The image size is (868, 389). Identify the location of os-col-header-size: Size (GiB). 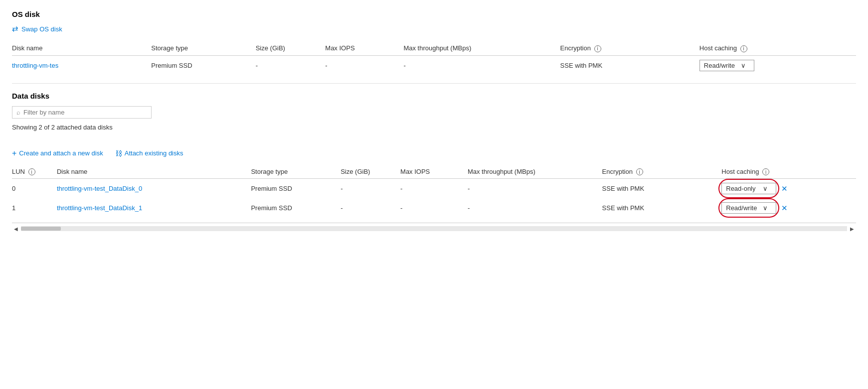
(291, 48).